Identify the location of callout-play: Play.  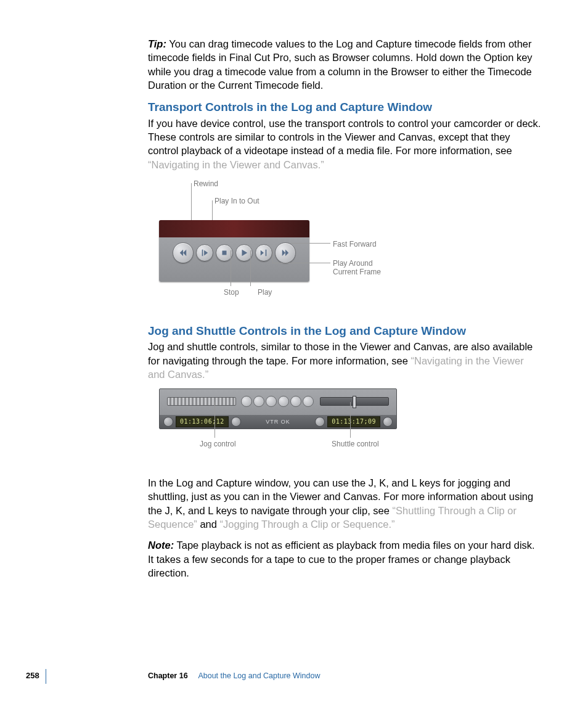
(265, 292).